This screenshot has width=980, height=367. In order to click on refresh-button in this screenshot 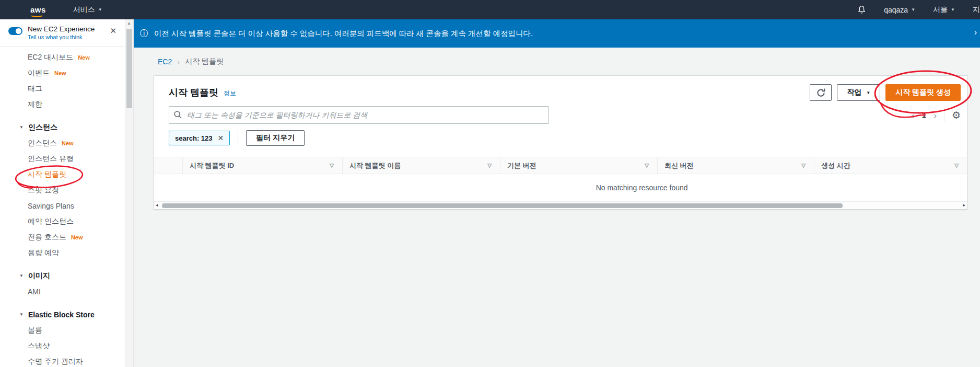, I will do `click(821, 93)`.